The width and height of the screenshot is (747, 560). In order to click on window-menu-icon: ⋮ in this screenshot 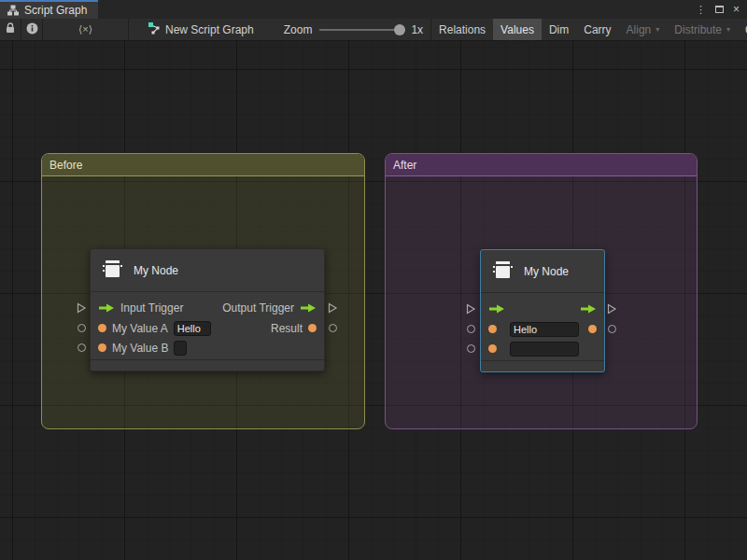, I will do `click(700, 9)`.